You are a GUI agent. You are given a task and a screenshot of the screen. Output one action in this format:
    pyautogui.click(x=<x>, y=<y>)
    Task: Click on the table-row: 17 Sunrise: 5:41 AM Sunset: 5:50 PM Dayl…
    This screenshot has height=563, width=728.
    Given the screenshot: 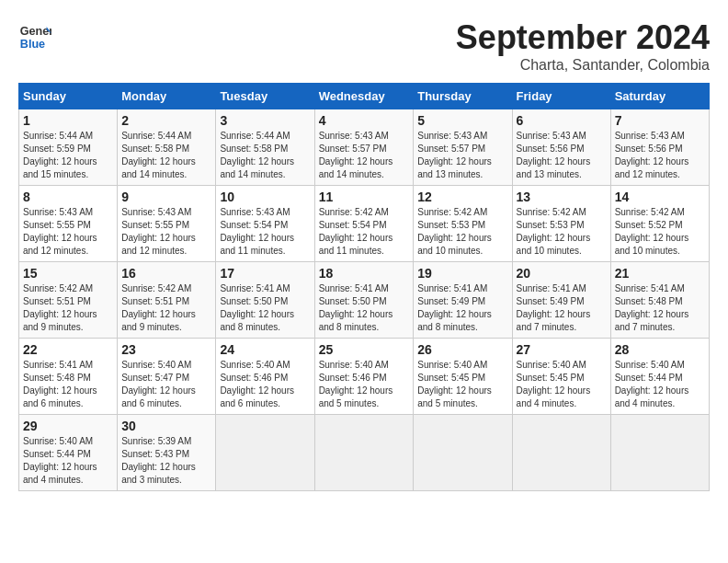 What is the action you would take?
    pyautogui.click(x=265, y=300)
    